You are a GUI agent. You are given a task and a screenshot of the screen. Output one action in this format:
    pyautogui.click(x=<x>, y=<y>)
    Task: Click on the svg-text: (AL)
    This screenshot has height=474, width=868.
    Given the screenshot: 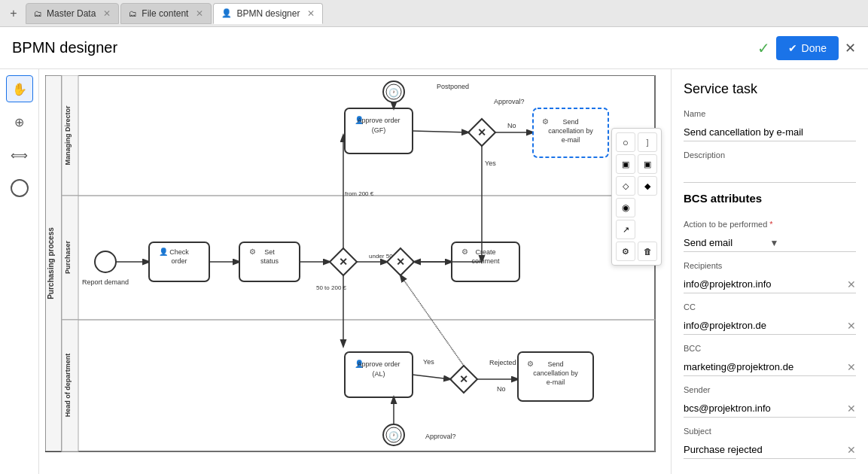 What is the action you would take?
    pyautogui.click(x=378, y=374)
    